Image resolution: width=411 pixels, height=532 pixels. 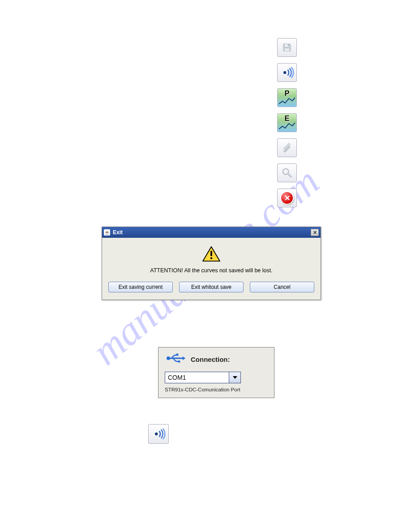 I want to click on dialog-title-text: Exit, so click(x=118, y=232).